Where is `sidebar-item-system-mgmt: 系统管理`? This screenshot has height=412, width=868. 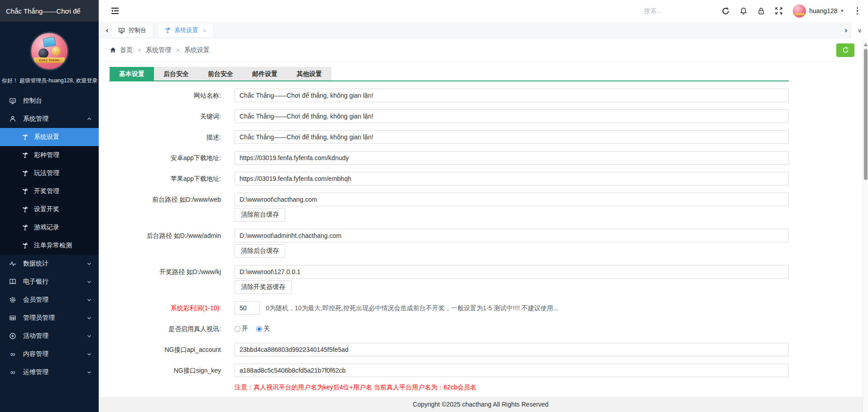 sidebar-item-system-mgmt: 系统管理 is located at coordinates (49, 119).